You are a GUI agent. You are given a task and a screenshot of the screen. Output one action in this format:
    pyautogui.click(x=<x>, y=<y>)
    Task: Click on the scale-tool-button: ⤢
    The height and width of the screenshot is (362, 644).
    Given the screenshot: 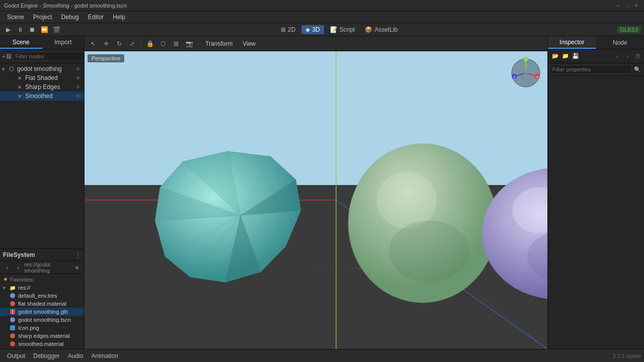 What is the action you would take?
    pyautogui.click(x=132, y=44)
    